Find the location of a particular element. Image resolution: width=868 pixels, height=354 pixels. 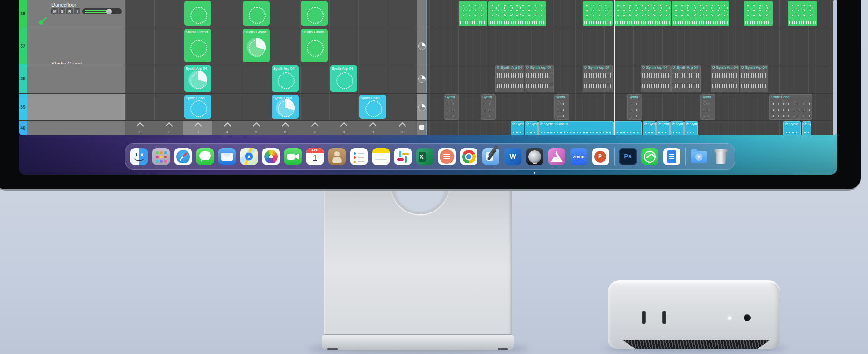

facetime-icon is located at coordinates (293, 157).